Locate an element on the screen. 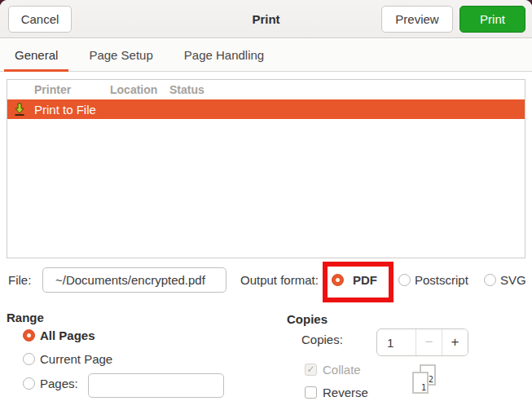 The height and width of the screenshot is (410, 532). collate-label: Collate is located at coordinates (342, 370).